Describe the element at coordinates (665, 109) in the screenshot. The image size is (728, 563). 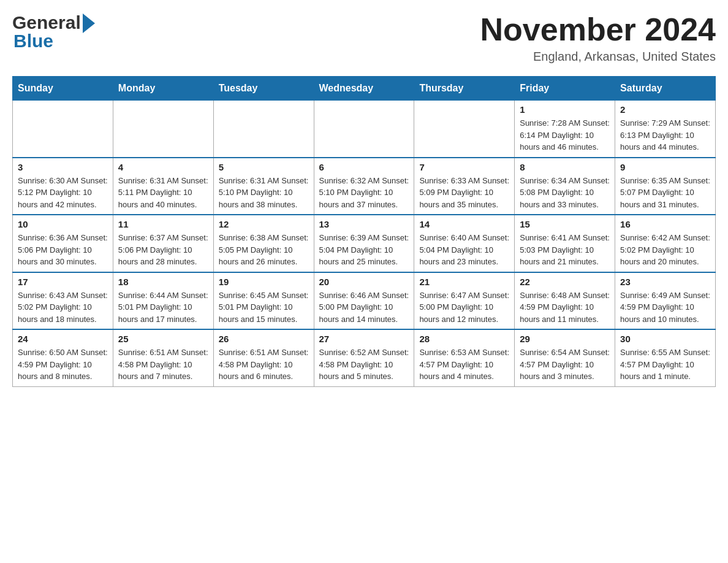
I see `day-number: 2` at that location.